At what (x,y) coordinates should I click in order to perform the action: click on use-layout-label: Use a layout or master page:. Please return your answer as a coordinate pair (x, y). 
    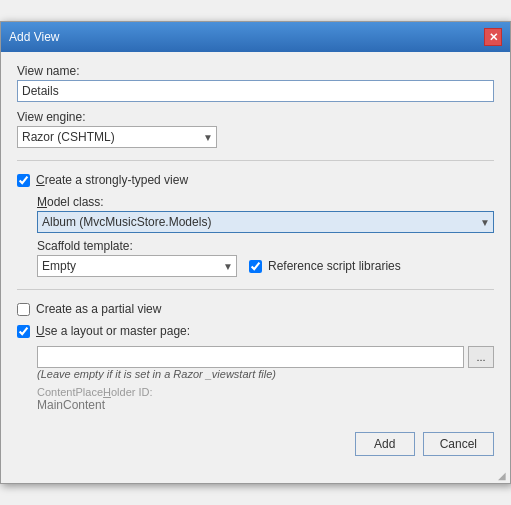
    Looking at the image, I should click on (113, 331).